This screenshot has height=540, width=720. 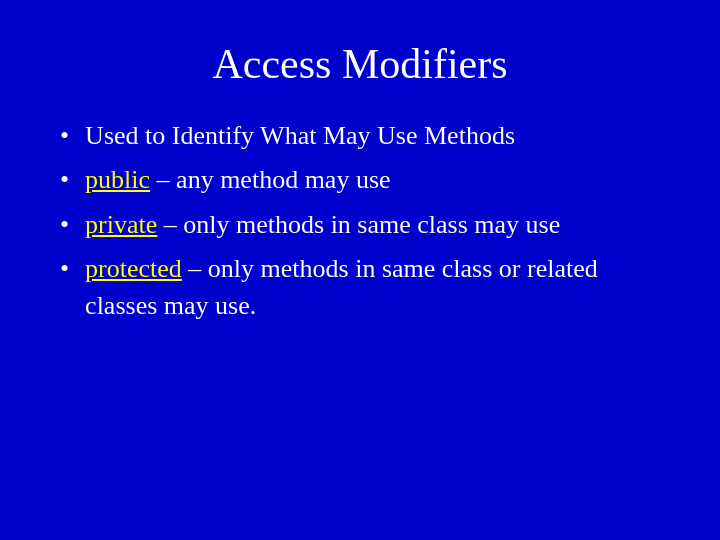 I want to click on bullet-text: protected – only methods in same class o…, so click(x=372, y=288).